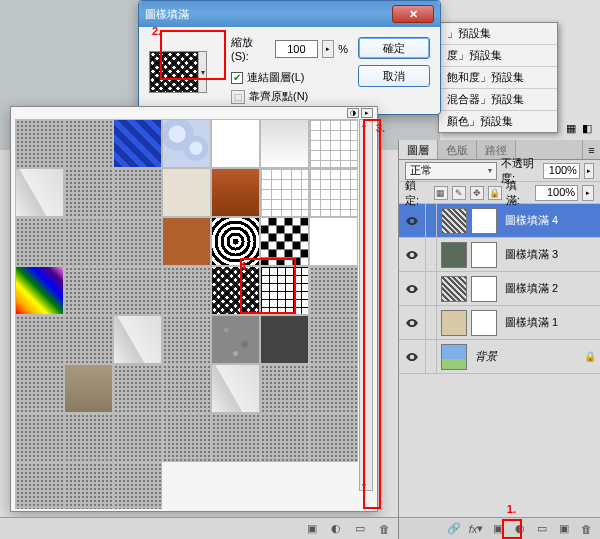 This screenshot has width=600, height=539. What do you see at coordinates (237, 78) in the screenshot?
I see `link-layers-checkbox: ✔` at bounding box center [237, 78].